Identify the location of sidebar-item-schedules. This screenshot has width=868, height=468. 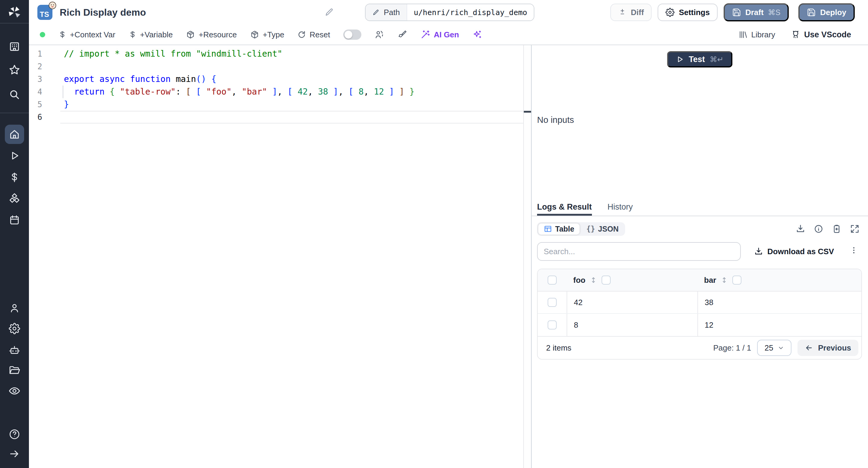
(14, 220).